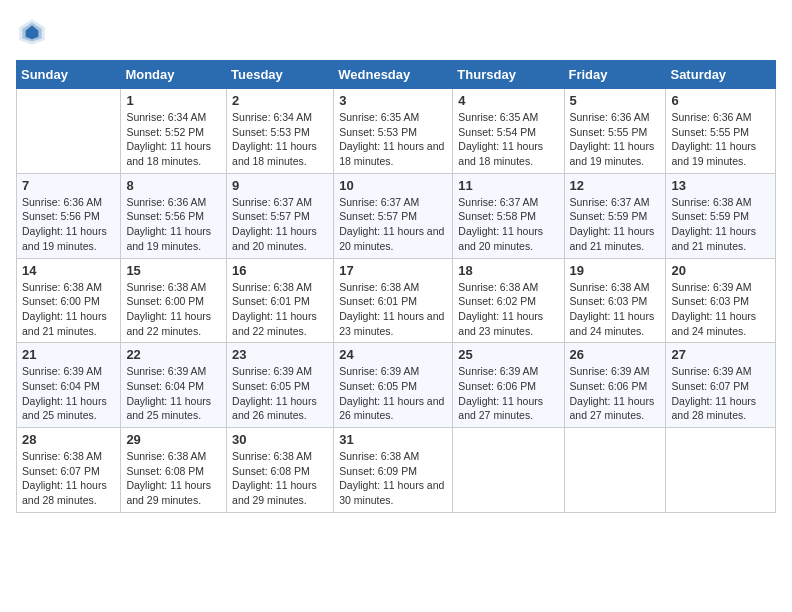 This screenshot has width=792, height=612. What do you see at coordinates (280, 100) in the screenshot?
I see `day-number: 2` at bounding box center [280, 100].